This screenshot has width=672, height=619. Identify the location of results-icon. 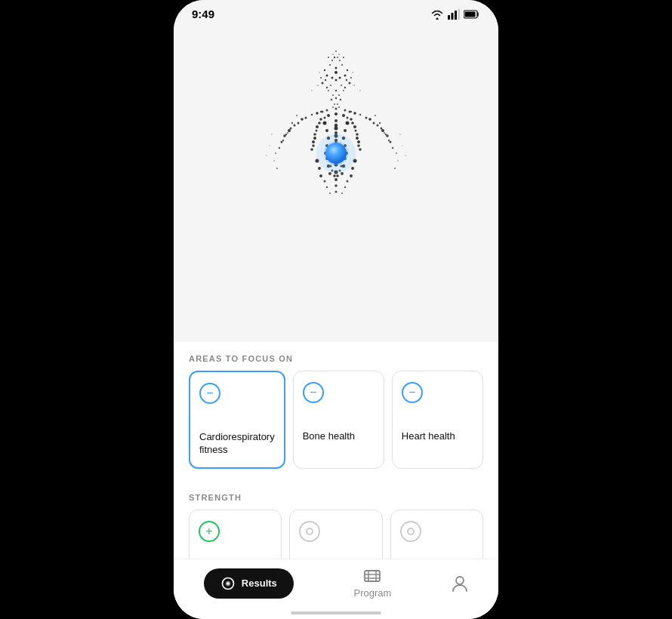
(228, 584).